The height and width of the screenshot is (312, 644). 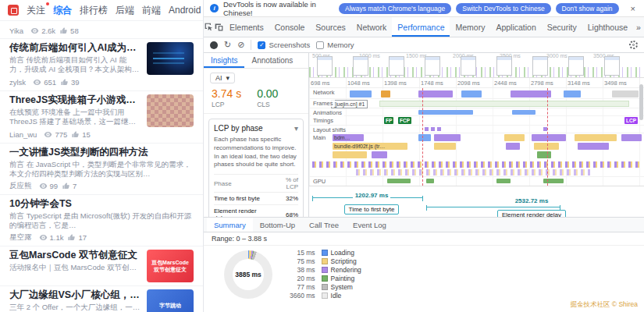 I want to click on record-button, so click(x=214, y=45).